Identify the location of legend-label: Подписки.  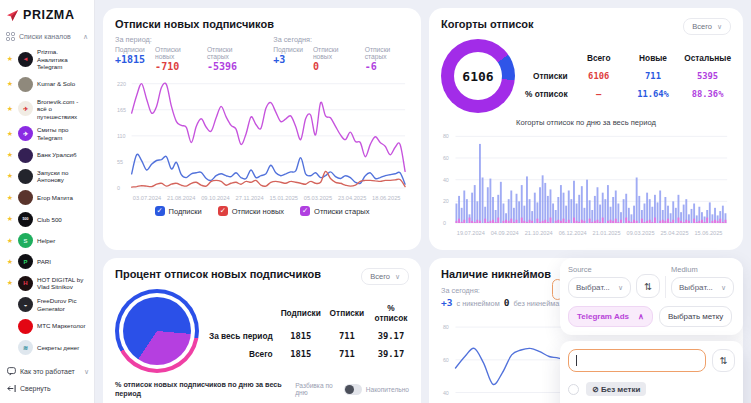
(186, 212).